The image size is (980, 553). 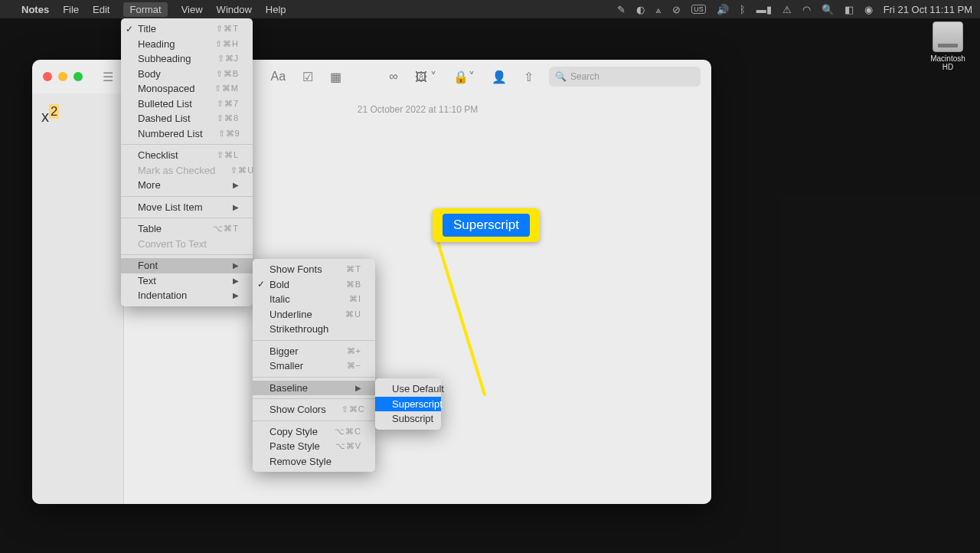 I want to click on font-item-strikethrough: Strikethrough, so click(x=314, y=329).